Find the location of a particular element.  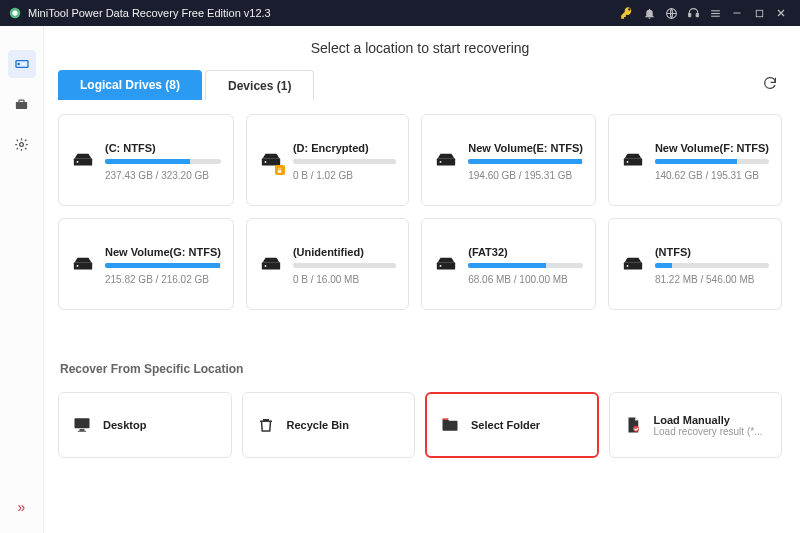

drive-size: 237.43 GB / 323.20 GB is located at coordinates (163, 176).